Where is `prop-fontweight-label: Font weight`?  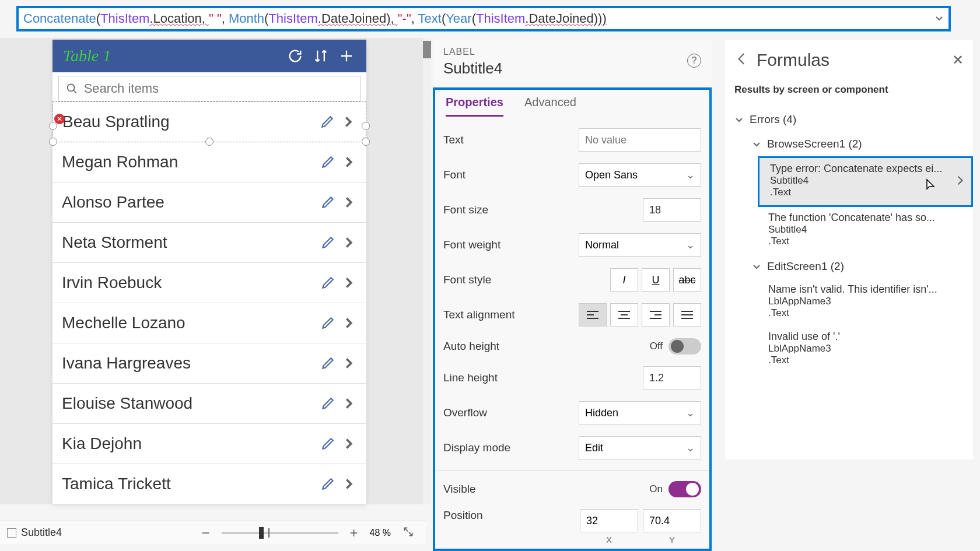 prop-fontweight-label: Font weight is located at coordinates (511, 245).